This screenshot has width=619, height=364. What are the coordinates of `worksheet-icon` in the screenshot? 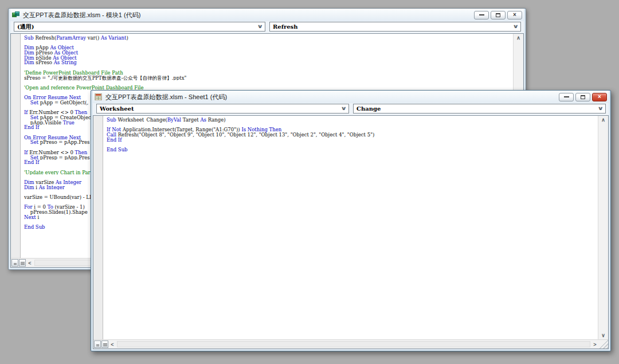 It's located at (99, 97).